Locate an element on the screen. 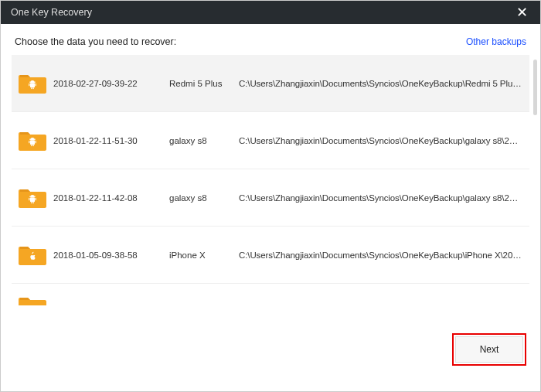  backup-row: 2018-02-27-09-39-22Redmi 5 PlusC:\Users\… is located at coordinates (270, 84).